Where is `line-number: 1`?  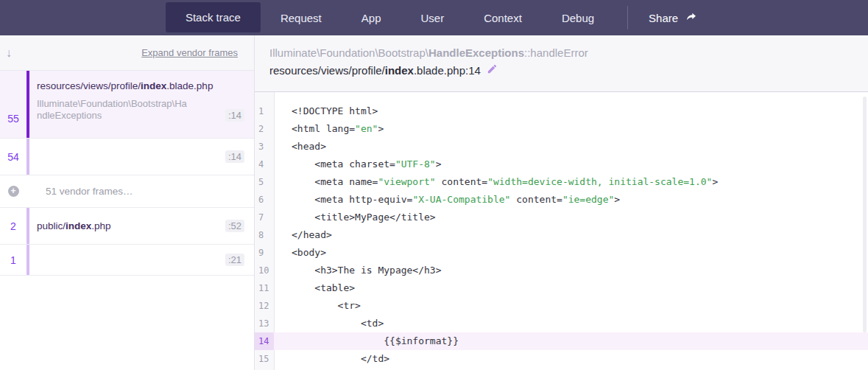
line-number: 1 is located at coordinates (264, 111).